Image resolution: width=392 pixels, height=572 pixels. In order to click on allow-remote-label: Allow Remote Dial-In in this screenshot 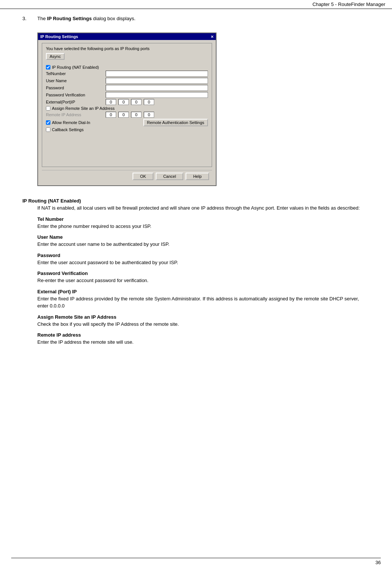, I will do `click(71, 123)`.